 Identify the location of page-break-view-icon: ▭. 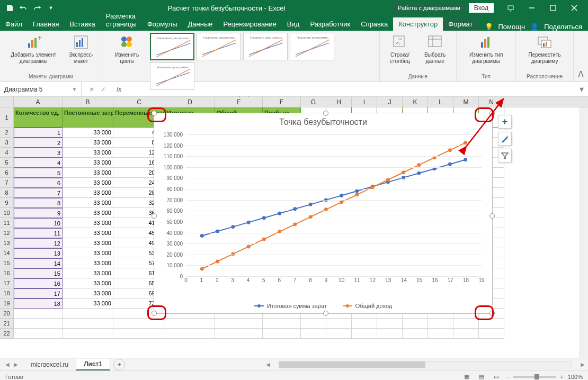
(496, 377).